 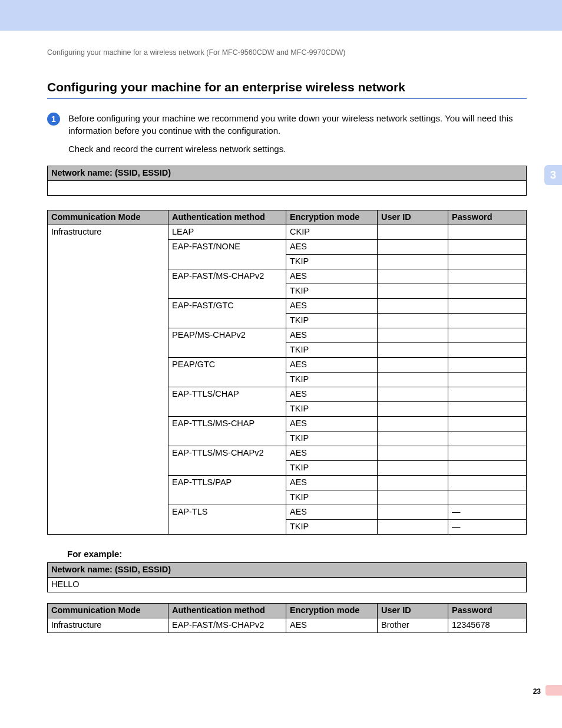 I want to click on ssid-value, so click(x=287, y=189).